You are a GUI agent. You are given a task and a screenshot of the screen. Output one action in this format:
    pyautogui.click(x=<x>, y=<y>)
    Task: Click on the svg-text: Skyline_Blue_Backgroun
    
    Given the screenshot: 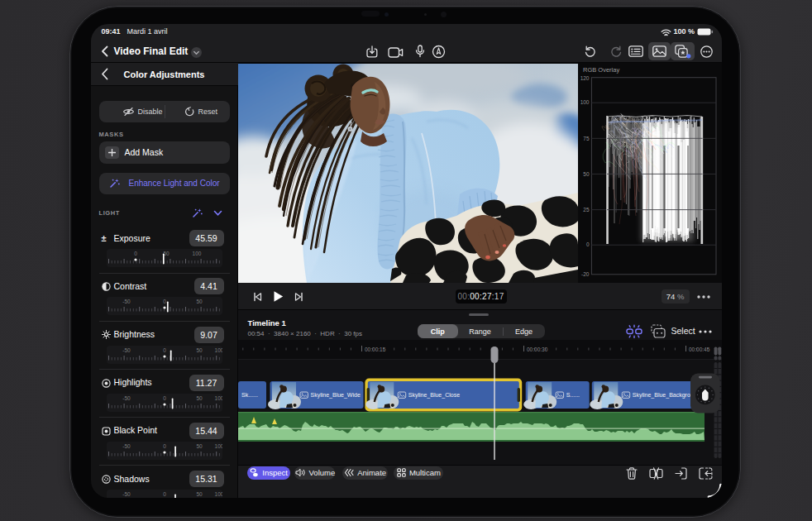 What is the action you would take?
    pyautogui.click(x=664, y=395)
    